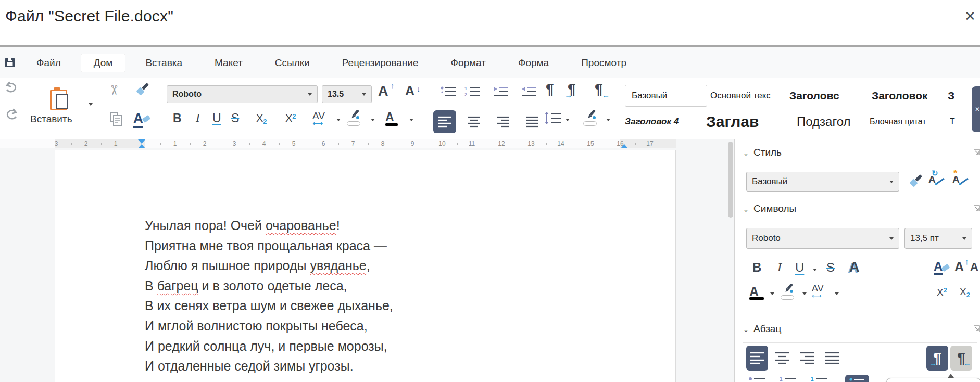 This screenshot has width=980, height=382. I want to click on copy-icon, so click(116, 119).